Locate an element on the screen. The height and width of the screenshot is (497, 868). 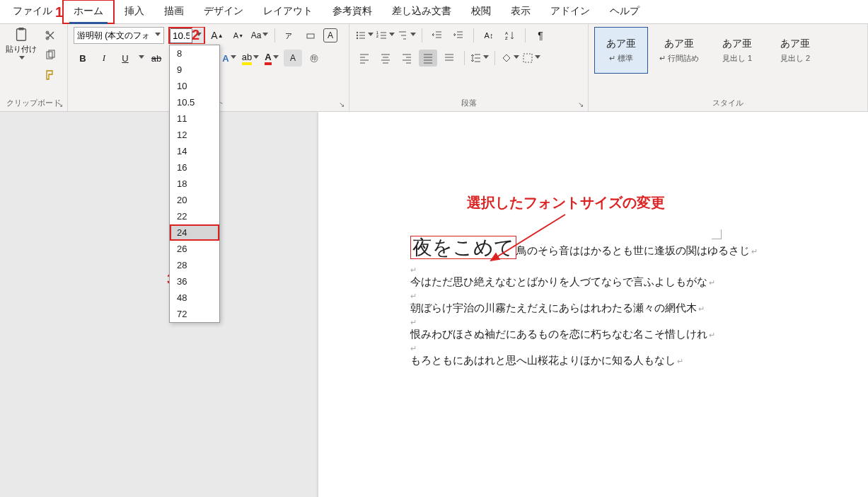
line-text: 朝ぼらけ宇治の川霧たえだえにあらはれわたる瀬々の網代木 is located at coordinates (553, 308).